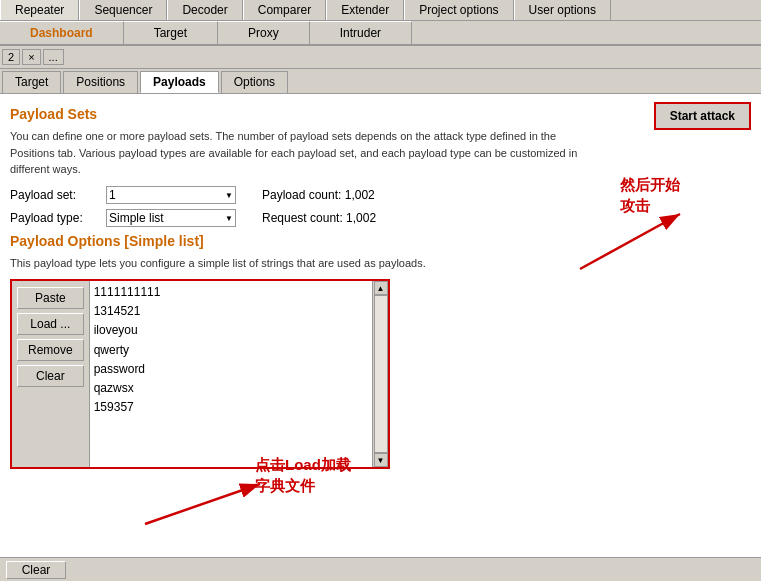  Describe the element at coordinates (254, 82) in the screenshot. I see `inner-tab-options: Options` at that location.